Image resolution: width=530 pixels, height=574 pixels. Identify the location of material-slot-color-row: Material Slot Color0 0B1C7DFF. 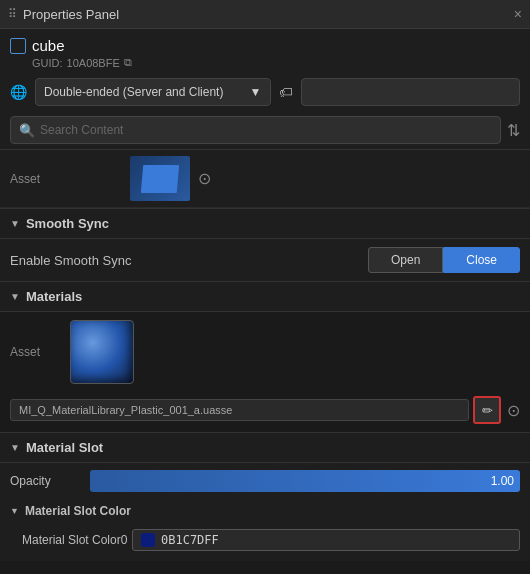
(265, 542).